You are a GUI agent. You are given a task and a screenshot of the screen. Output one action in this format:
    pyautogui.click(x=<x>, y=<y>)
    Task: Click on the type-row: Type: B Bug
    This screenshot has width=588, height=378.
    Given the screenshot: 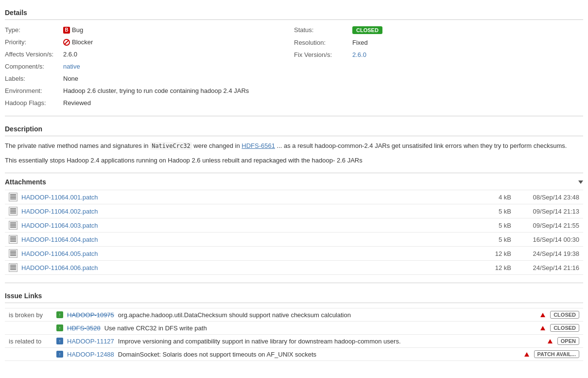 What is the action you would take?
    pyautogui.click(x=150, y=30)
    